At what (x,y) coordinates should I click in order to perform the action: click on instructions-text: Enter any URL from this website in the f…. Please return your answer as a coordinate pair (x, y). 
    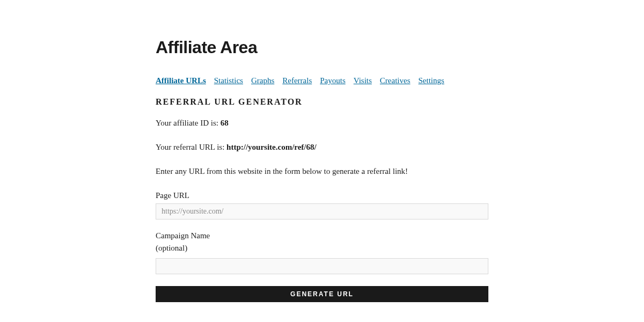
    Looking at the image, I should click on (322, 172).